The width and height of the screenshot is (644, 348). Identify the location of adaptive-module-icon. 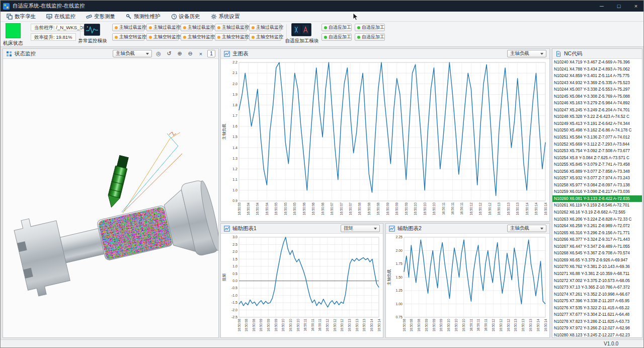
(301, 30).